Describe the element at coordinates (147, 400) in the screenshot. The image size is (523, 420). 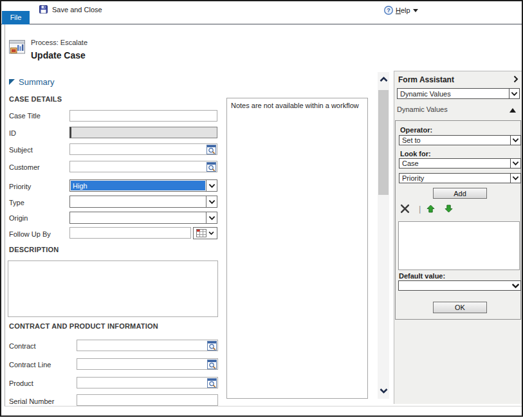
I see `serial-number-input` at that location.